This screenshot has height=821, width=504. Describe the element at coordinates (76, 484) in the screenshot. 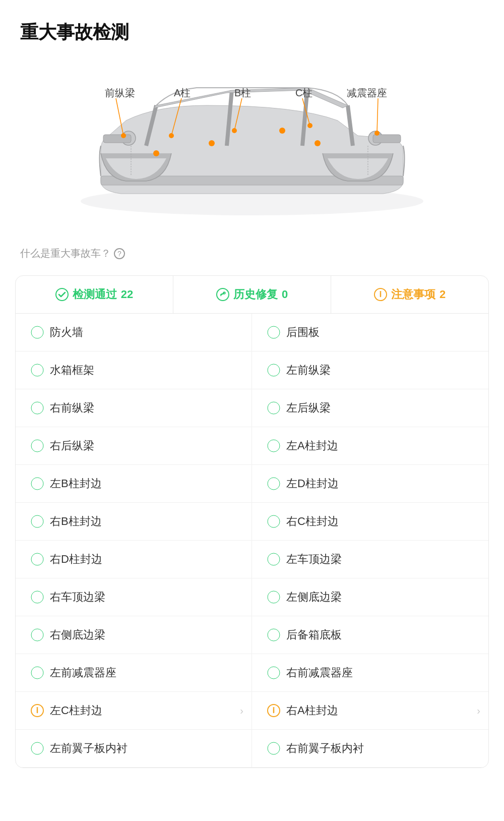

I see `check-item-label: 左B柱封边` at that location.